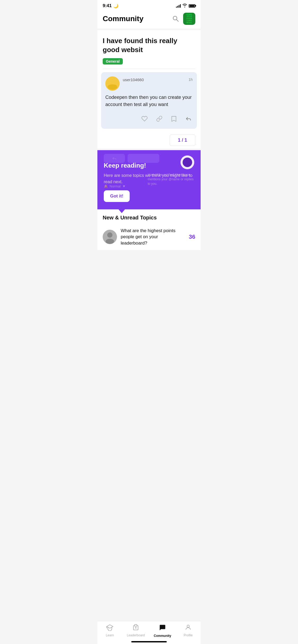 The height and width of the screenshot is (644, 298). Describe the element at coordinates (133, 80) in the screenshot. I see `username: user104660` at that location.